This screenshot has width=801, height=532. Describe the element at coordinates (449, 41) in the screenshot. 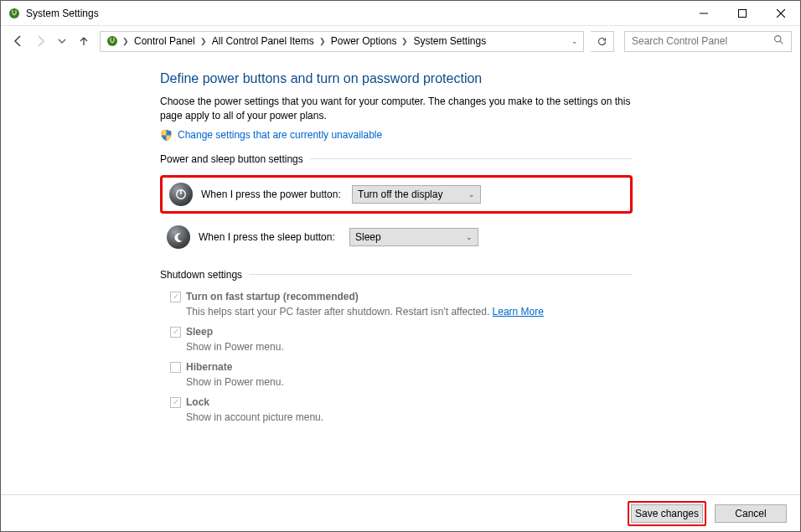

I see `breadcrumb-system-settings: System Settings` at that location.